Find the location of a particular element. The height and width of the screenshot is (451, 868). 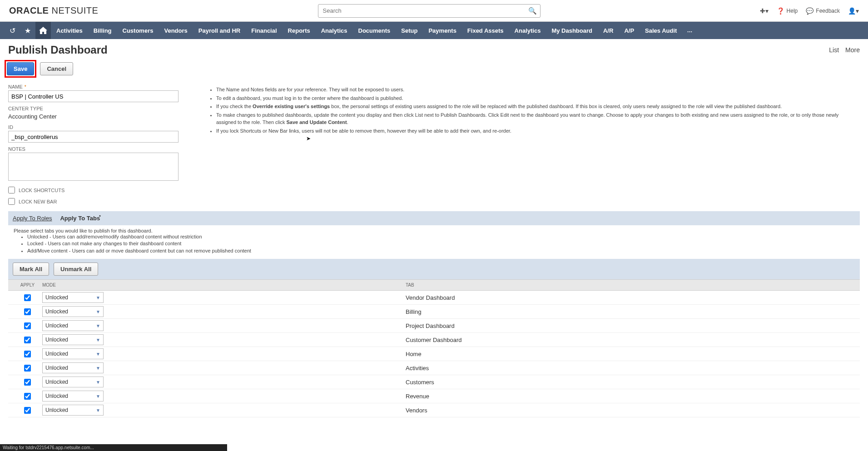

nav-documents: Documents is located at coordinates (374, 30).